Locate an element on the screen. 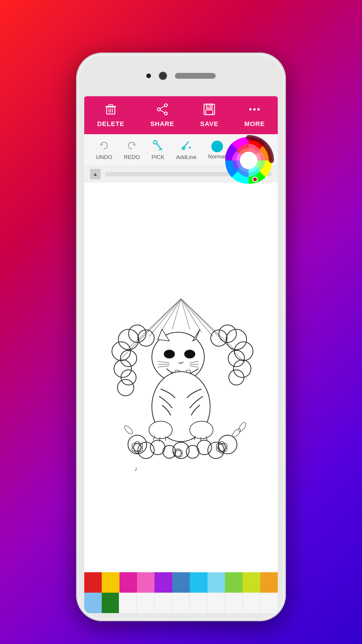  color-steel-blue is located at coordinates (181, 582).